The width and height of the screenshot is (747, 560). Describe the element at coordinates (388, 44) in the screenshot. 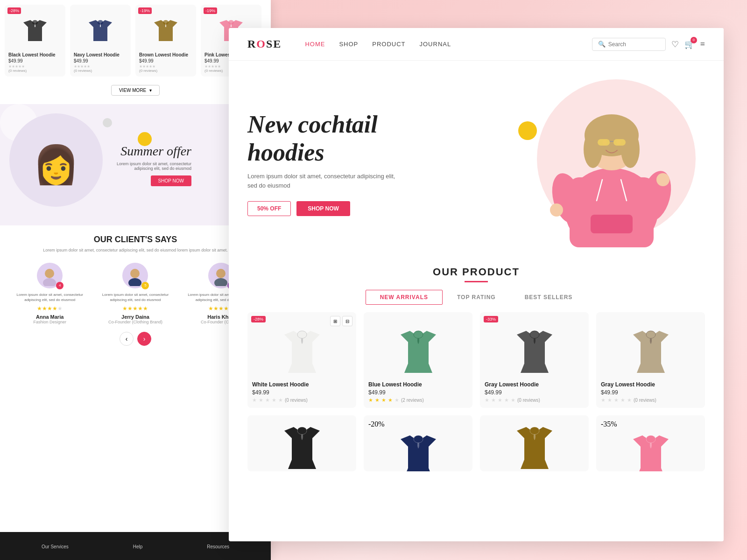

I see `nav-link-product: PRODUCT` at that location.